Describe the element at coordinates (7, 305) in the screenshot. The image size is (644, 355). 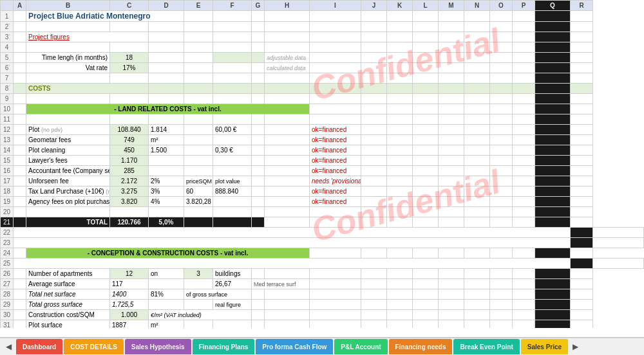
I see `row-num-29: 29` at that location.